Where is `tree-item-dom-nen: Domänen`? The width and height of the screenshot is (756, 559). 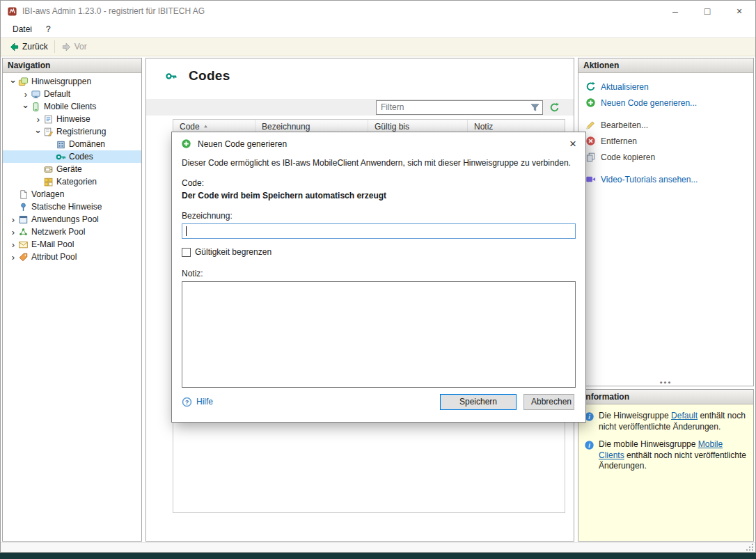
tree-item-dom-nen: Domänen is located at coordinates (72, 144).